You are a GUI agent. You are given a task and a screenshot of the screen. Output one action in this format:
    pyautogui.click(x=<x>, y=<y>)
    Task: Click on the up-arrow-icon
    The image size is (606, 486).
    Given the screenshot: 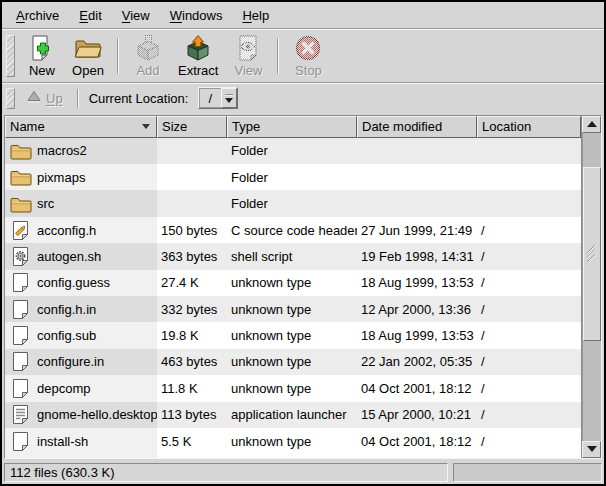 What is the action you would take?
    pyautogui.click(x=34, y=98)
    